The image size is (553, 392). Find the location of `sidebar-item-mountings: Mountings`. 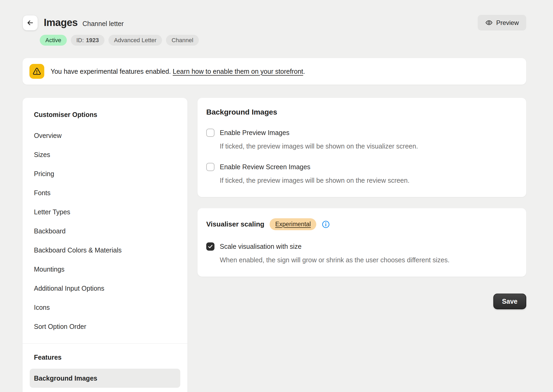

sidebar-item-mountings: Mountings is located at coordinates (105, 269).